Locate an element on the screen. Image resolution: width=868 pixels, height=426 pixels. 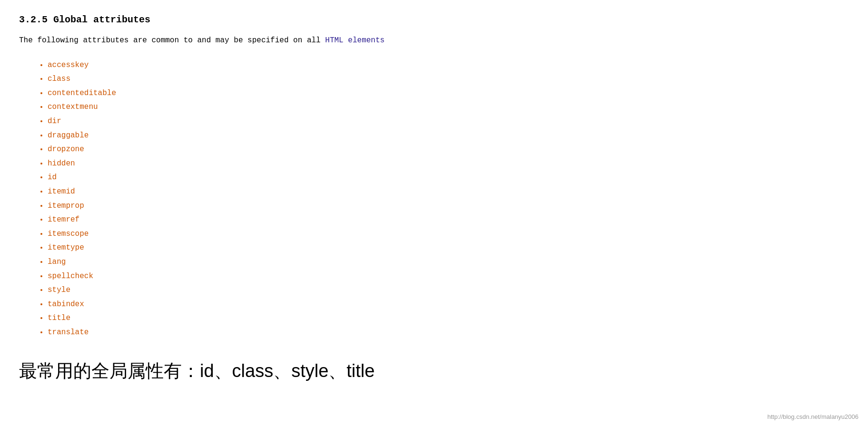
attribute-link: hidden is located at coordinates (61, 164).